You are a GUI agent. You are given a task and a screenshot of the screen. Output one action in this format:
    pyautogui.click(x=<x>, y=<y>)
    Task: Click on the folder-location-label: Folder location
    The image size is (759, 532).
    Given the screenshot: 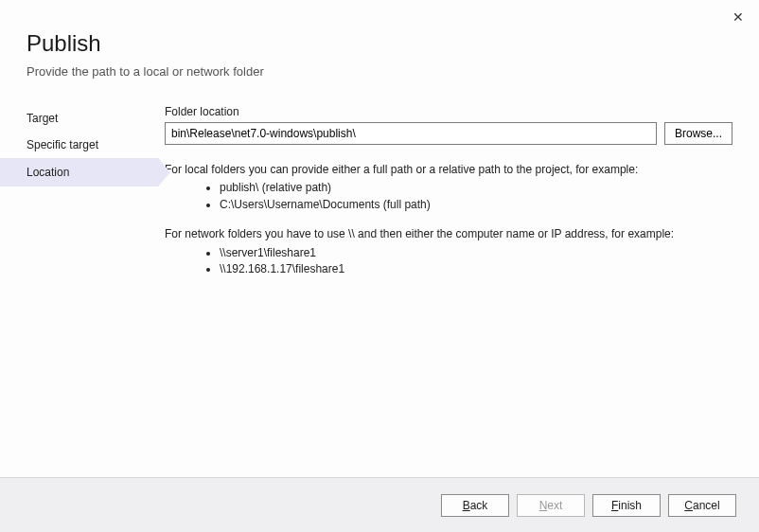 What is the action you would take?
    pyautogui.click(x=449, y=112)
    